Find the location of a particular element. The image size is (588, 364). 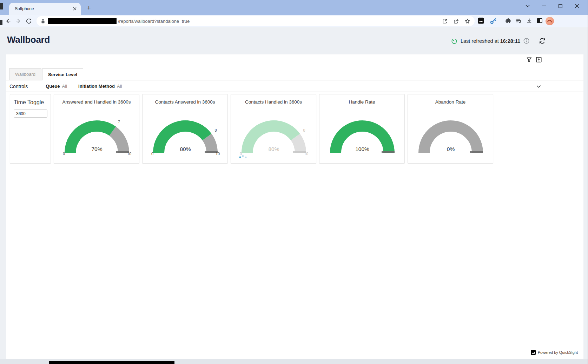

browser-titlebar: Softphone + is located at coordinates (294, 7).